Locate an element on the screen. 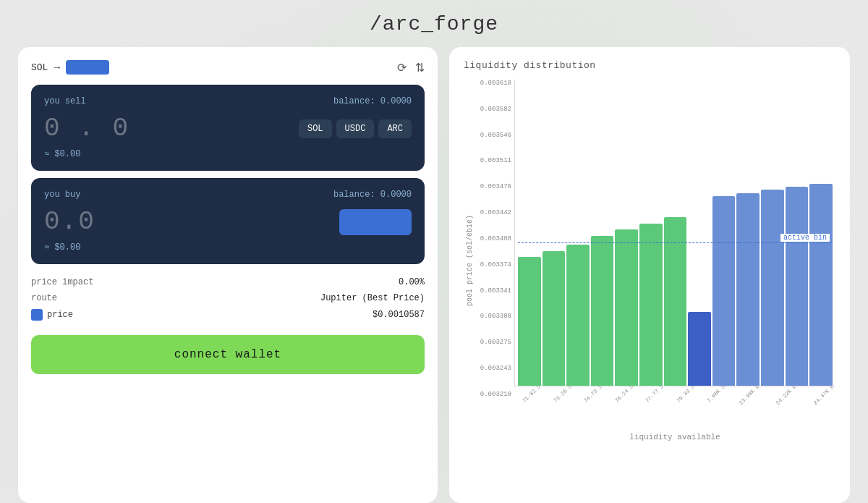 Image resolution: width=868 pixels, height=503 pixels. chart-title: liquidity distribution is located at coordinates (650, 65).